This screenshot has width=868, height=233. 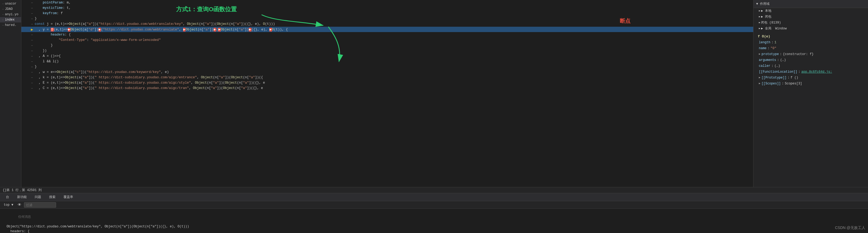 I want to click on code-line-14: – , w = e=>Object(a["c"])("https://dict.…, so click(x=387, y=72).